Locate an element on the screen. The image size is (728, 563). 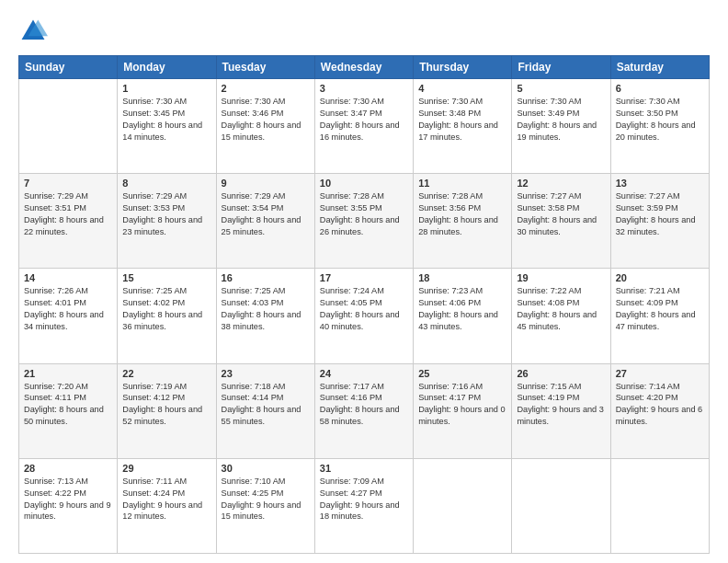
calendar-cell: 15 Sunrise: 7:25 AM Sunset: 4:02 PM Dayl… is located at coordinates (167, 316).